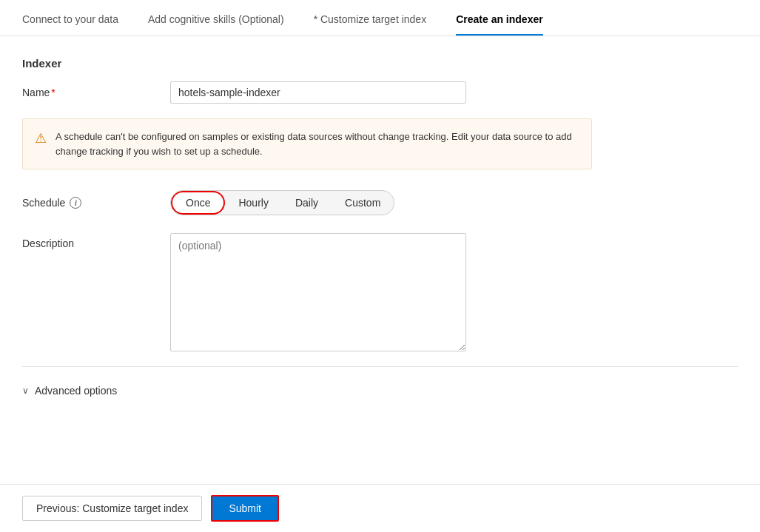  I want to click on tab-indexer: Create an indexer, so click(500, 24).